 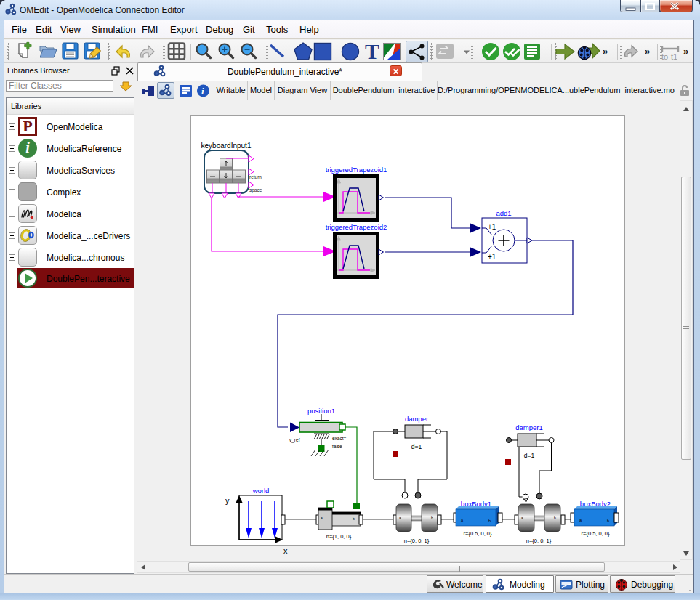 I want to click on svg-text: position1, so click(x=321, y=411).